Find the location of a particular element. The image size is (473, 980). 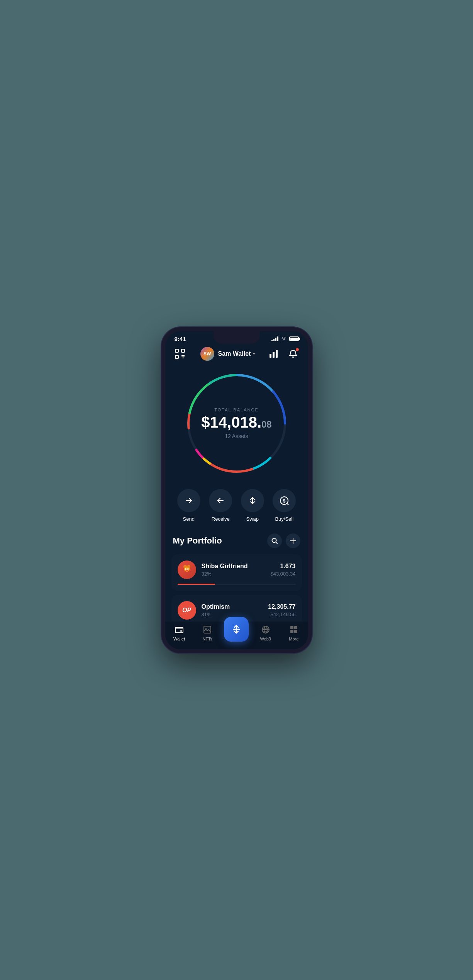

wifi-icon is located at coordinates (284, 339).